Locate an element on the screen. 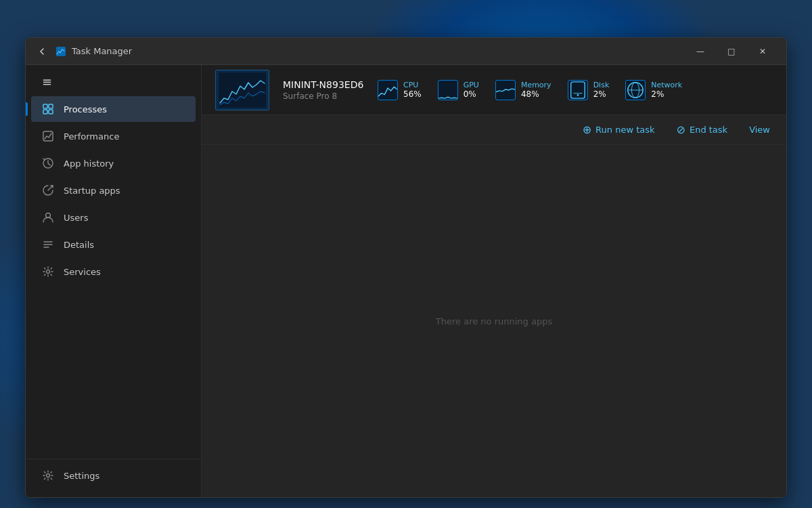 This screenshot has height=508, width=812. sidebar-item-startup-apps: Startup apps is located at coordinates (114, 190).